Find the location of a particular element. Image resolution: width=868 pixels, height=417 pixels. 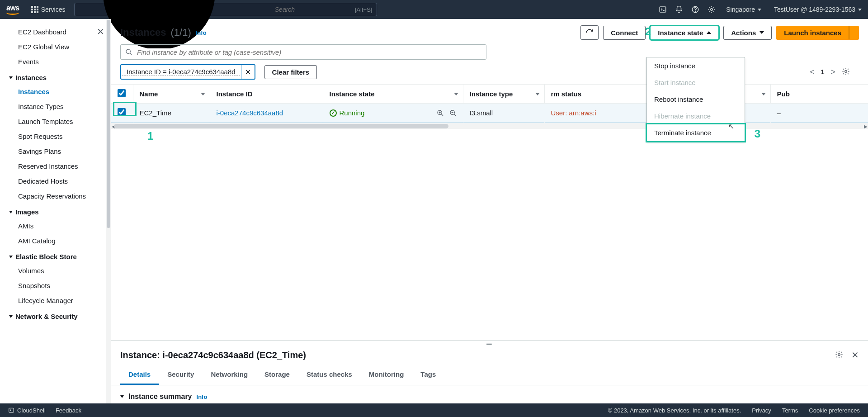

sidebar-group-instances: Instances is located at coordinates (55, 77).